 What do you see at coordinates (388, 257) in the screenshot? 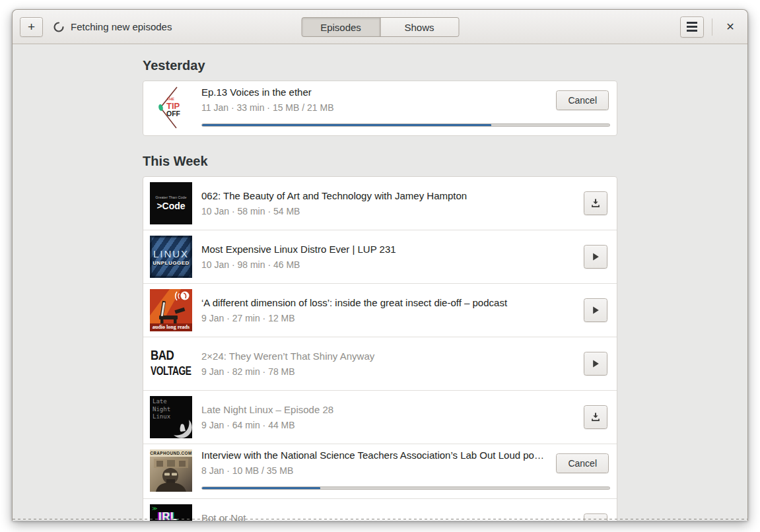
I see `episode-text: Most Expensive Linux Distro Ever | LUP 2…` at bounding box center [388, 257].